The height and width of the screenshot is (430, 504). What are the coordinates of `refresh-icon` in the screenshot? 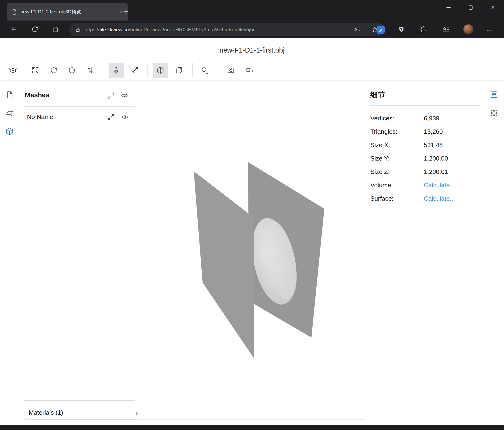 It's located at (35, 29).